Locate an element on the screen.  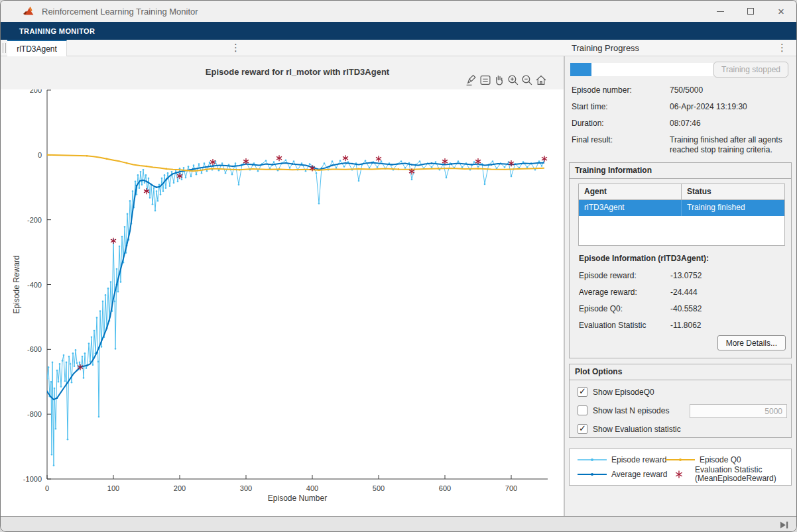
legend-item-episode-reward: Episode reward is located at coordinates (622, 460).